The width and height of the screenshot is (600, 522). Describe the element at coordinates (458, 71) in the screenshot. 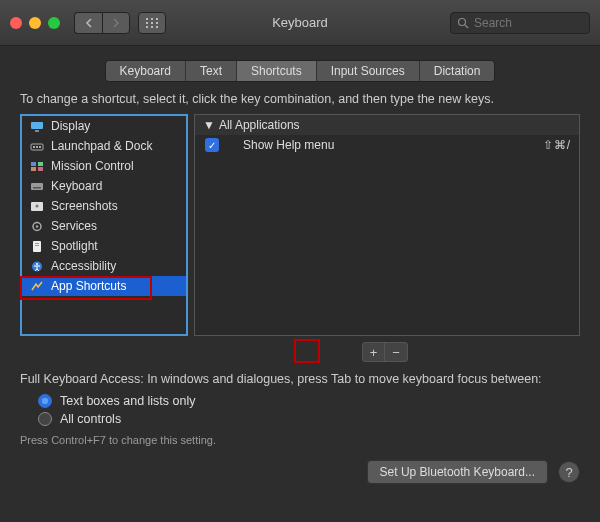

I see `tab-dictation: Dictation` at that location.